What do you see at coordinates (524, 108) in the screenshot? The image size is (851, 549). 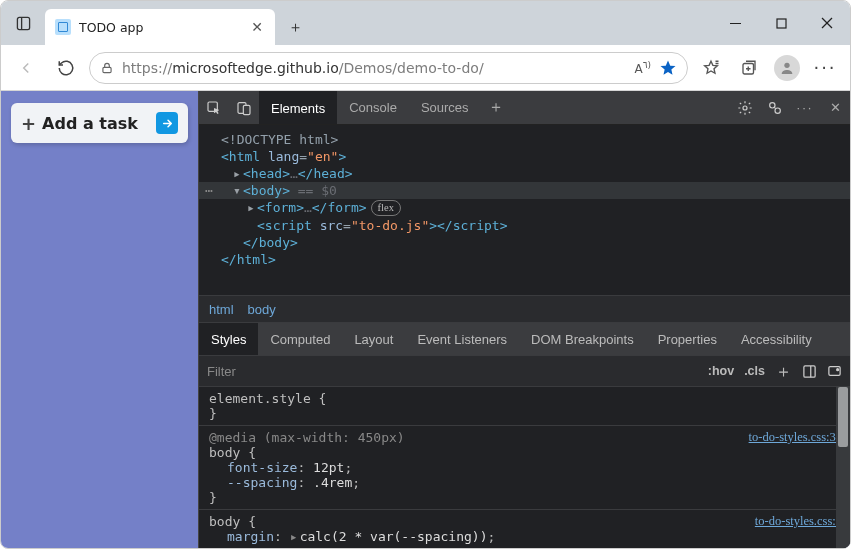 I see `devtools-tabbar: Elements Console Sources ＋ ··· ✕` at bounding box center [524, 108].